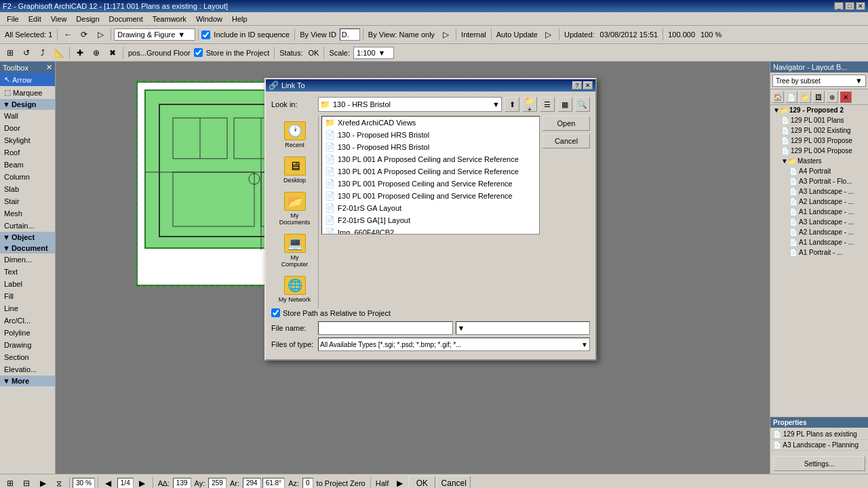 This screenshot has width=868, height=488. What do you see at coordinates (410, 104) in the screenshot?
I see `look-in-combo: 📁 130 - HRS Bristol ▼` at bounding box center [410, 104].